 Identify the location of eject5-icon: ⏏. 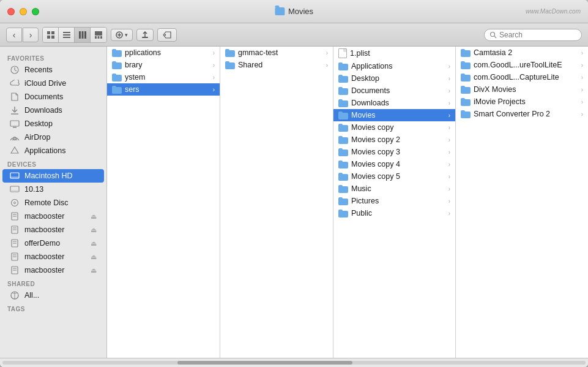
(94, 271).